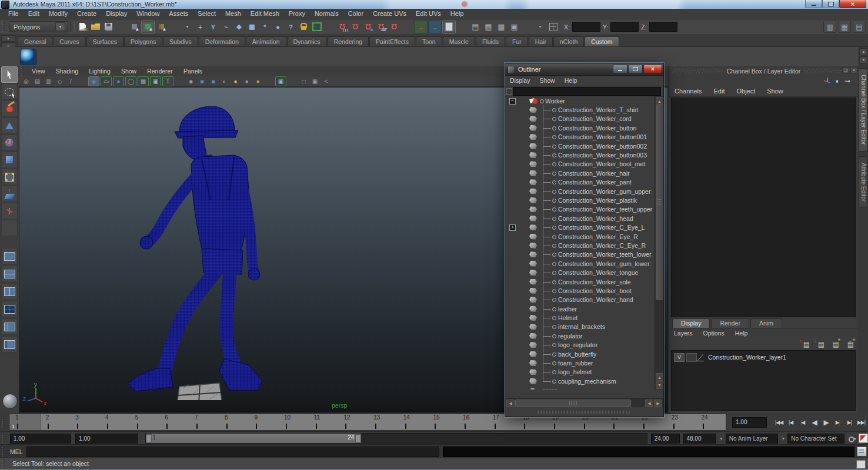 This screenshot has height=470, width=868. I want to click on outliner-item: coupling_mechanism, so click(580, 381).